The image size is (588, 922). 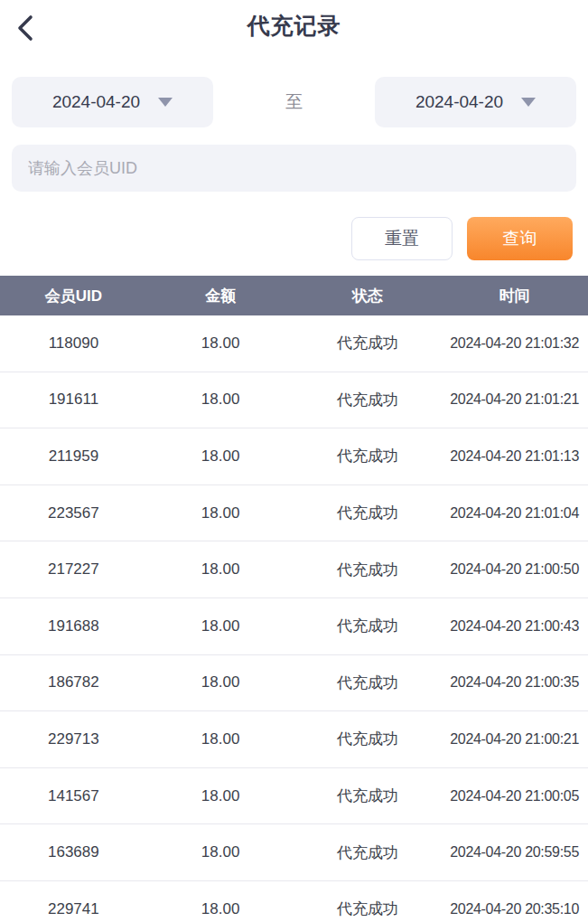 I want to click on cell-member-uid: 118090, so click(x=74, y=343).